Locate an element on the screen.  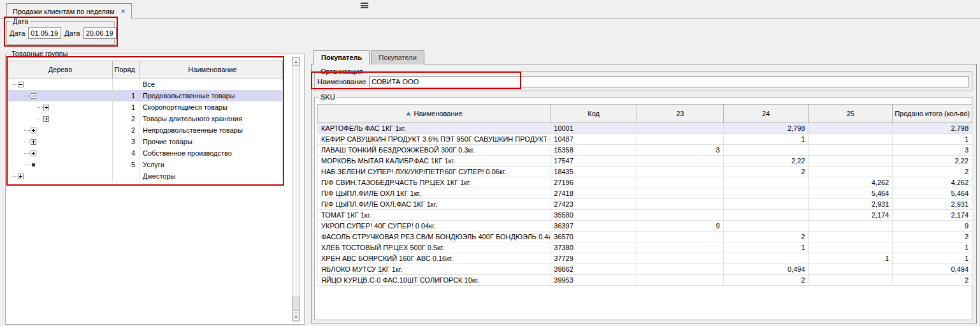
sku-row: ЛАВАШ ТОНКИЙ БЕЗДРОЖЖЕВОЙ 300Г 0.3кг.153… is located at coordinates (645, 151).